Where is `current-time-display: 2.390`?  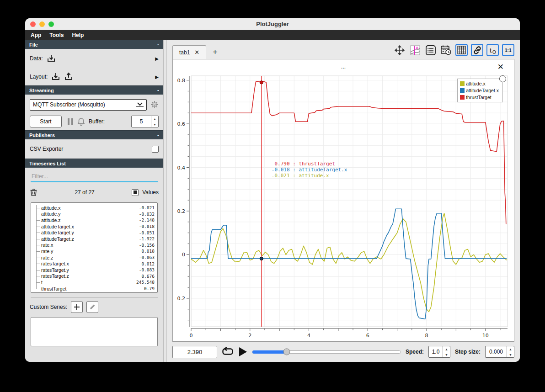 current-time-display: 2.390 is located at coordinates (195, 352).